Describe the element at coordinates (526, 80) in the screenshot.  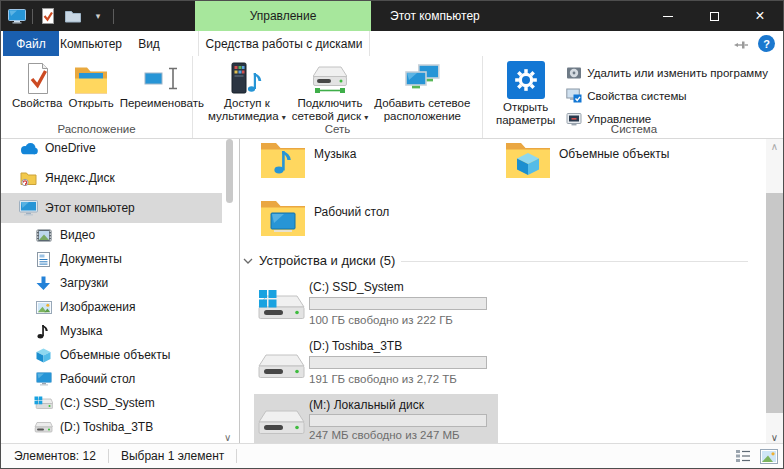
I see `settings-gear-icon` at that location.